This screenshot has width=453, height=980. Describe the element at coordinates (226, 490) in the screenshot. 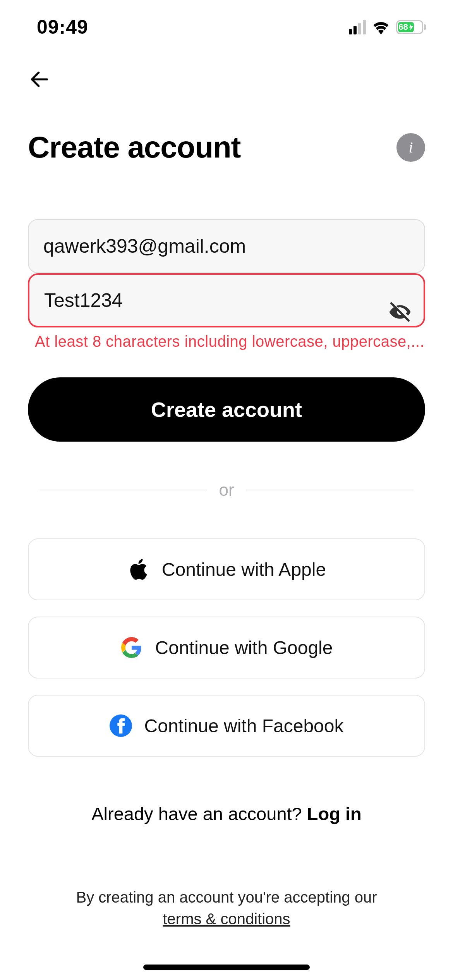

I see `divider: or` at that location.